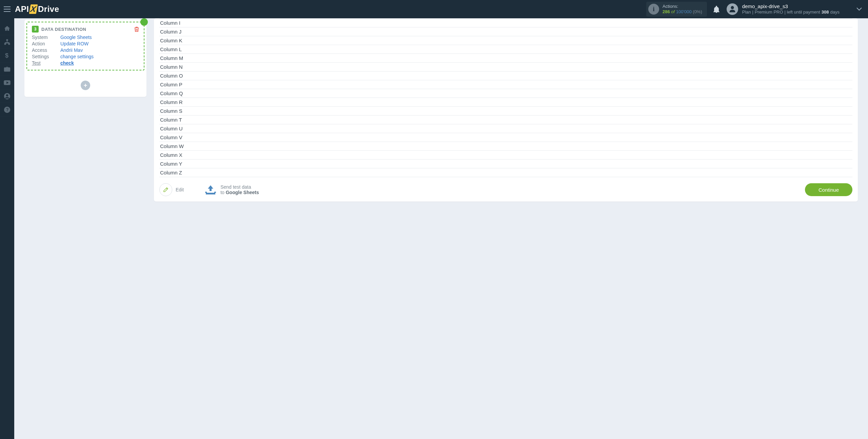  I want to click on plan-days-suffix: days, so click(835, 12).